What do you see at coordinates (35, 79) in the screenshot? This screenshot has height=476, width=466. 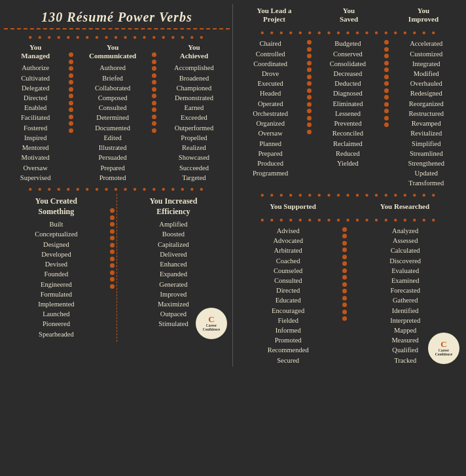 I see `list-item: Cultivated` at bounding box center [35, 79].